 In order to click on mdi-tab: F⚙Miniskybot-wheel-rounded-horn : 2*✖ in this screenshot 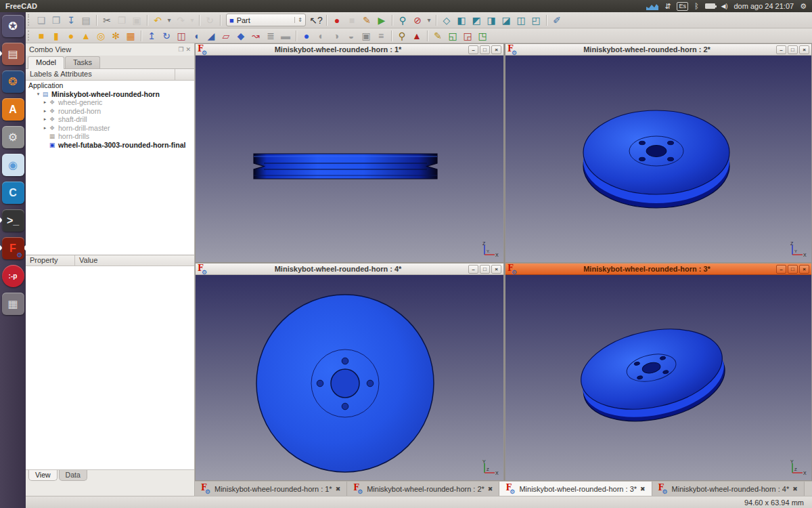, I will do `click(424, 489)`.